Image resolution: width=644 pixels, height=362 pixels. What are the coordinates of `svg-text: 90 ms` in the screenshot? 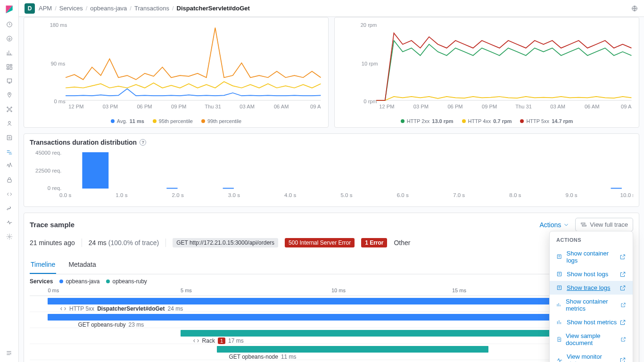 It's located at (58, 64).